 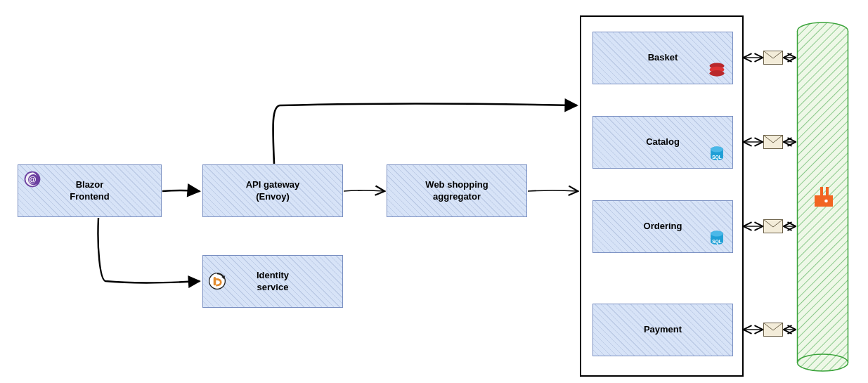 I want to click on node-ordering-service: Ordering SQL, so click(x=663, y=226).